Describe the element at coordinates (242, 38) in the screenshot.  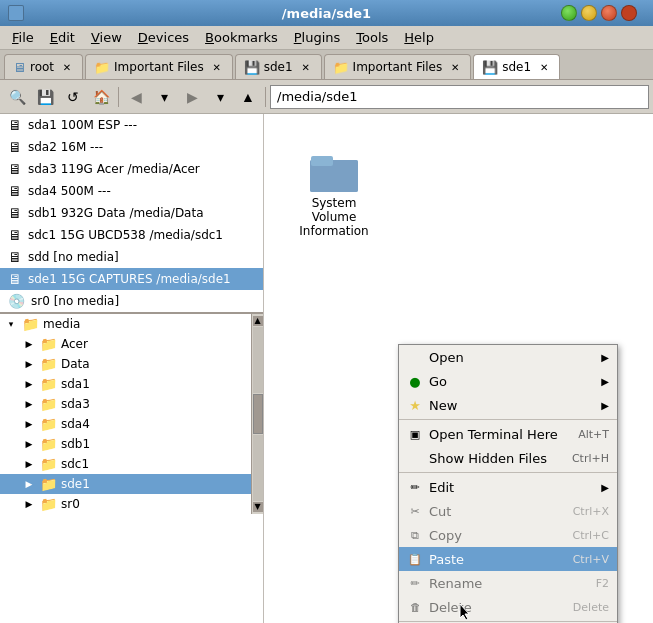
I see `menu-bookmarks: Bookmarks` at that location.